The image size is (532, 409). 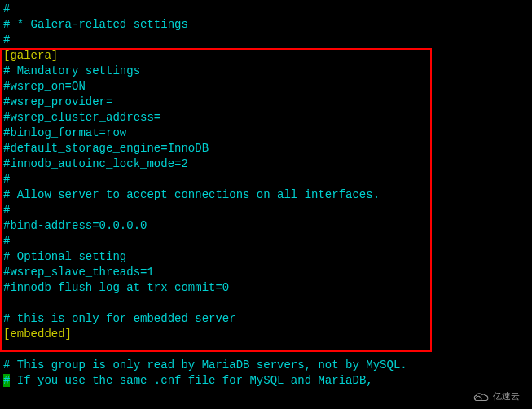 What do you see at coordinates (481, 398) in the screenshot?
I see `cloud-icon` at bounding box center [481, 398].